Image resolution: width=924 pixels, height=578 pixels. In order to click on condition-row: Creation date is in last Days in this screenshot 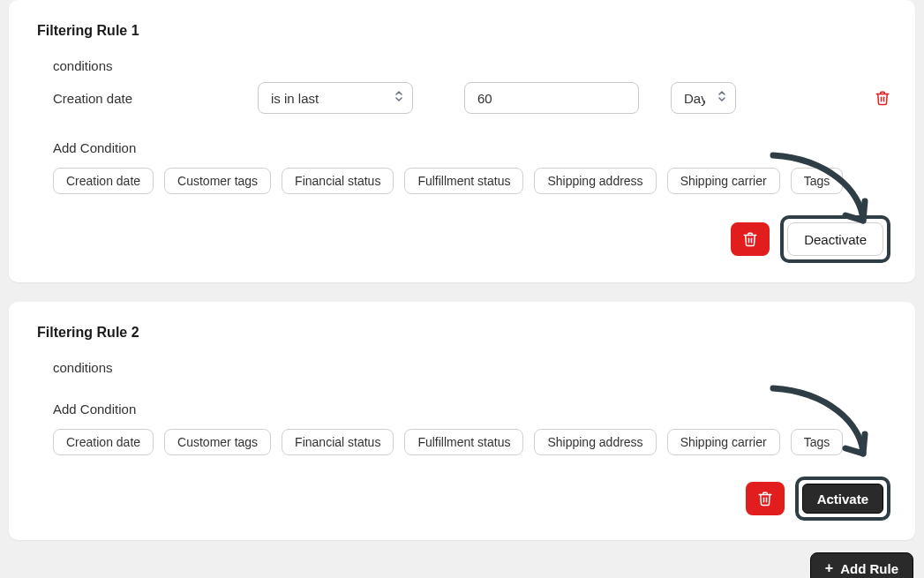, I will do `click(471, 98)`.